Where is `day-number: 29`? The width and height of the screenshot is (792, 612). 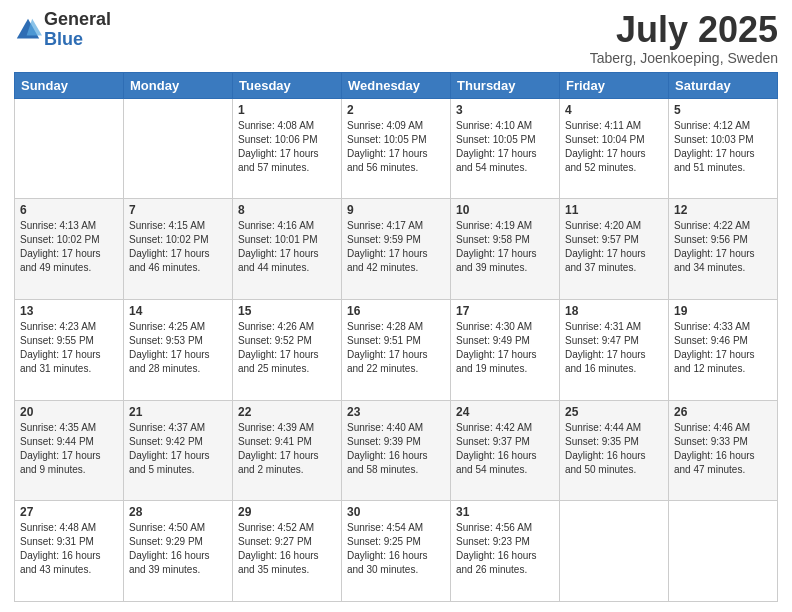
day-number: 29 is located at coordinates (287, 512).